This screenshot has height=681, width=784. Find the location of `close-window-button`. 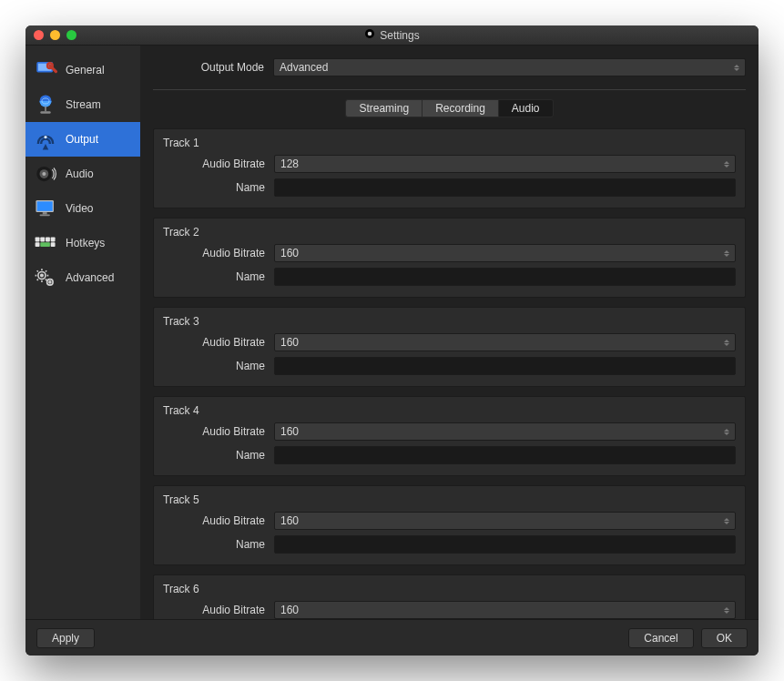

close-window-button is located at coordinates (38, 35).